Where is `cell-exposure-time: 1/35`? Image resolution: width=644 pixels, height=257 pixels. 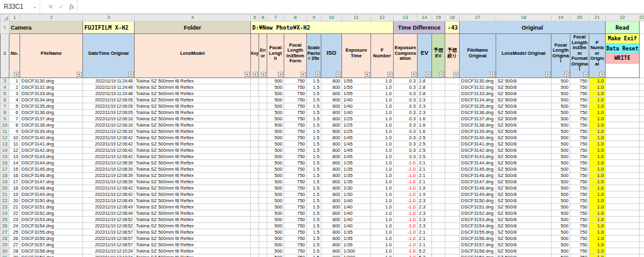
cell-exposure-time: 1/35 is located at coordinates (357, 244).